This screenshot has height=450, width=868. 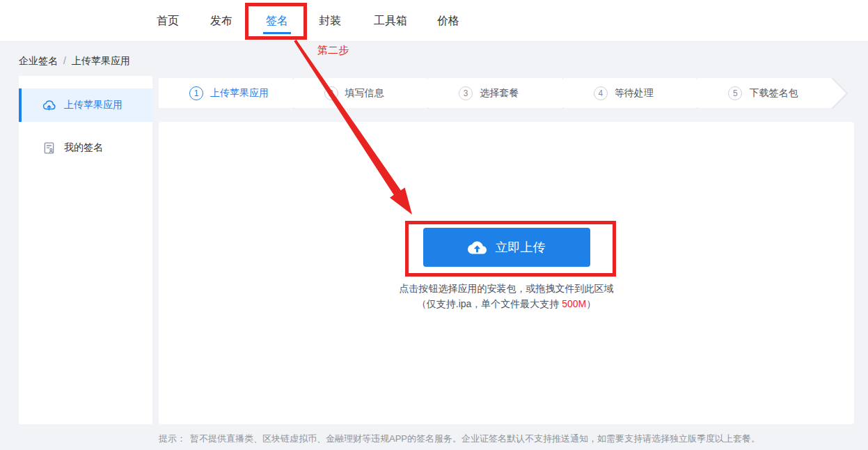 I want to click on hint-suffix: ）, so click(x=591, y=304).